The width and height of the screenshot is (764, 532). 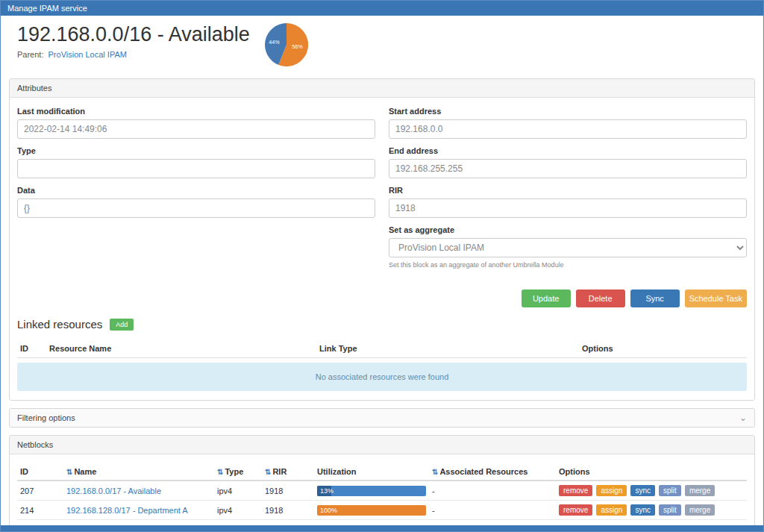 What do you see at coordinates (448, 349) in the screenshot?
I see `lr-col-link-type: Link Type` at bounding box center [448, 349].